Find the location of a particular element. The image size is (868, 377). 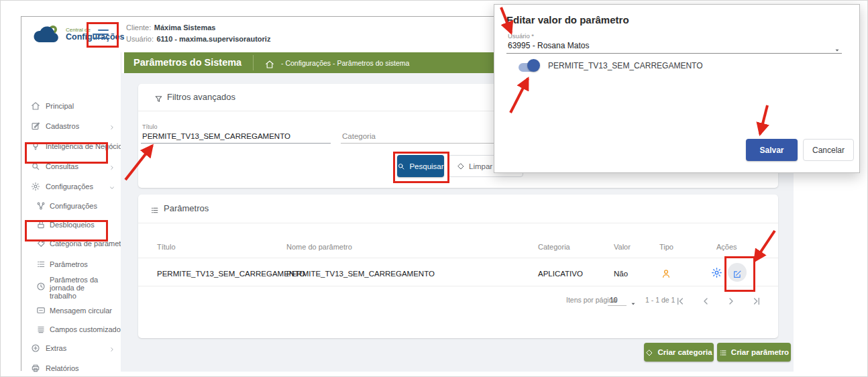

home-icon is located at coordinates (36, 106).